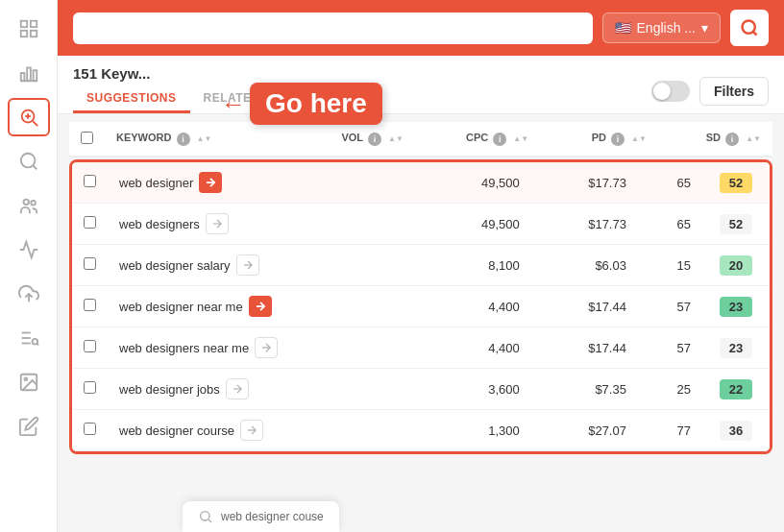 This screenshot has width=784, height=532. Describe the element at coordinates (736, 307) in the screenshot. I see `sd-badge: 23` at that location.